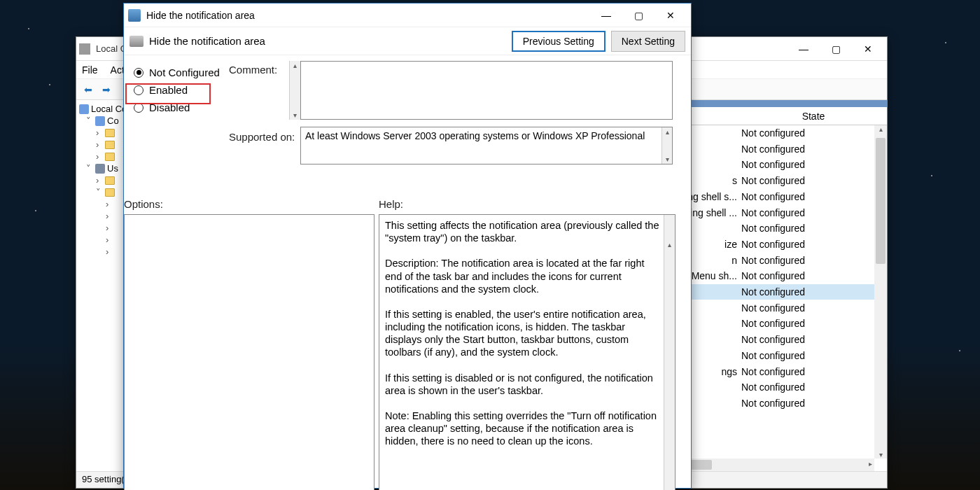  What do you see at coordinates (881, 201) in the screenshot?
I see `scrollbar-thumb` at bounding box center [881, 201].